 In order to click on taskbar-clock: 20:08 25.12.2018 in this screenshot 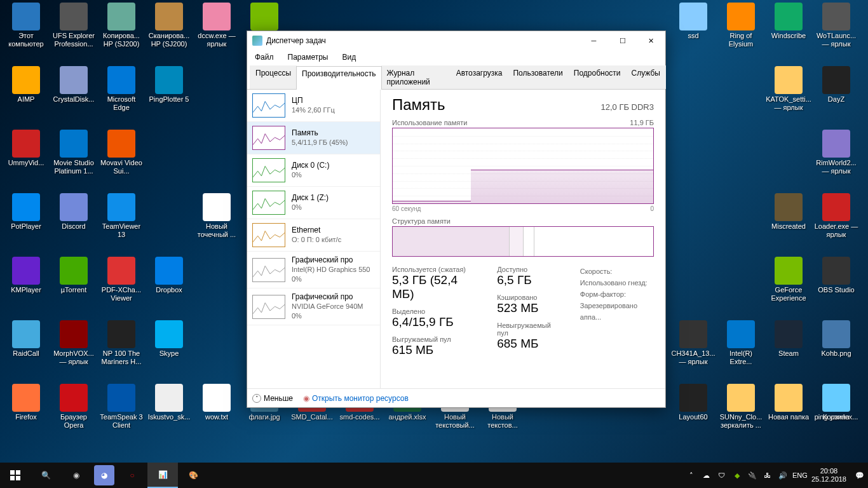, I will do `click(829, 475)`.